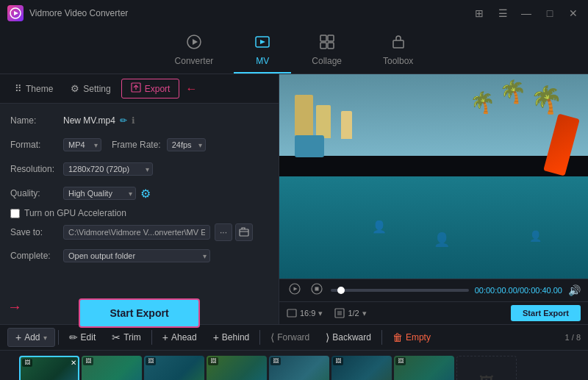 Image resolution: width=588 pixels, height=380 pixels. I want to click on backward-button: ⟩ Backward, so click(348, 337).